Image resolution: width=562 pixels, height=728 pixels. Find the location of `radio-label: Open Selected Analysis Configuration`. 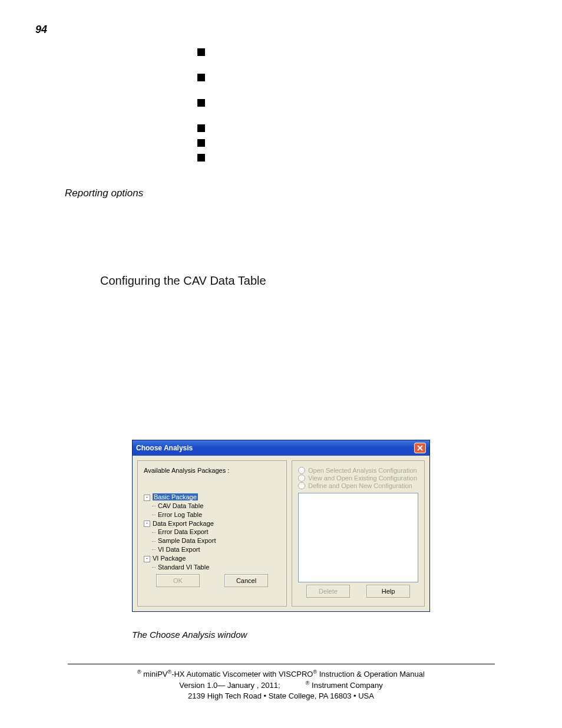

radio-label: Open Selected Analysis Configuration is located at coordinates (363, 470).